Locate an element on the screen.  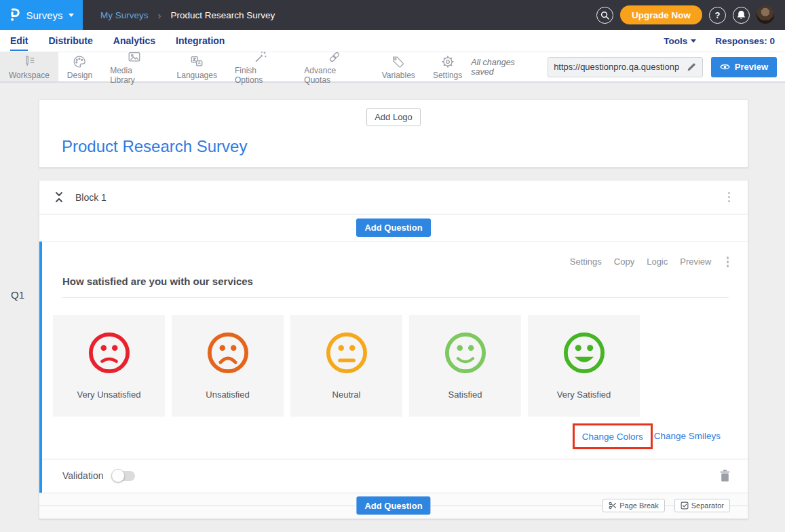
unsatisfied-smiley-icon is located at coordinates (228, 353).